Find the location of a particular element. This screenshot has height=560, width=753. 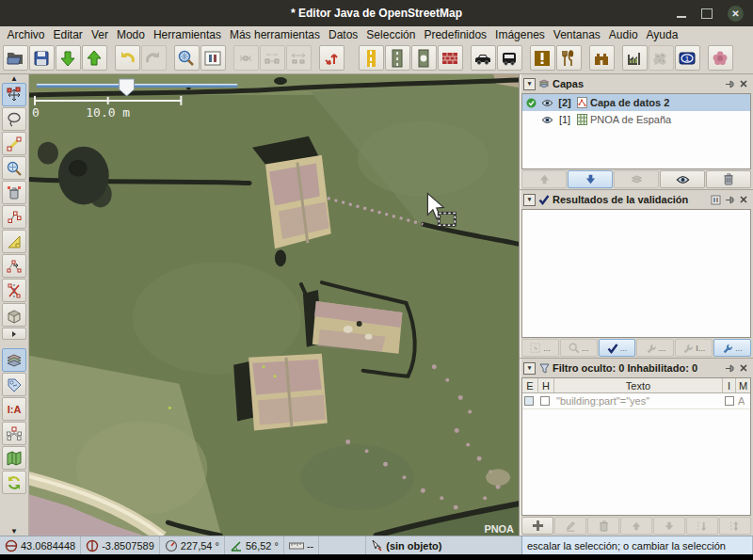

menu-datos: Datos is located at coordinates (344, 35).